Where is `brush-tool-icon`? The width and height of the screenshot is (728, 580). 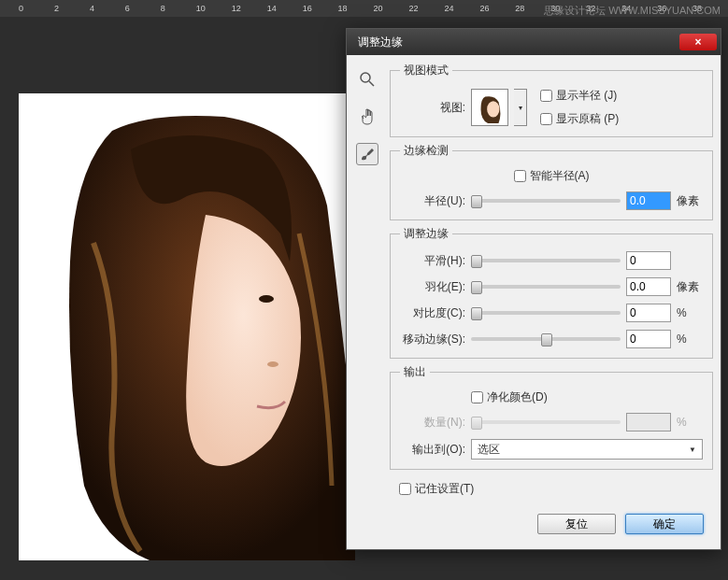
brush-tool-icon is located at coordinates (367, 154).